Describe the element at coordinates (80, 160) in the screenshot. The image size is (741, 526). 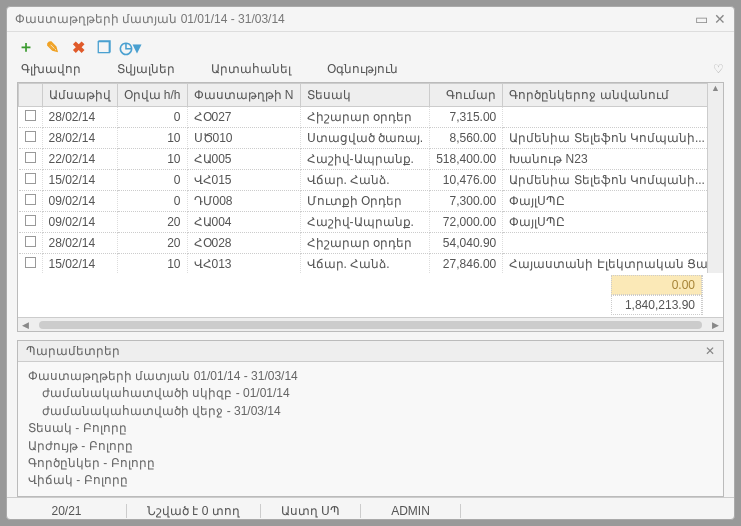
I see `cell-date: 22/02/14` at that location.